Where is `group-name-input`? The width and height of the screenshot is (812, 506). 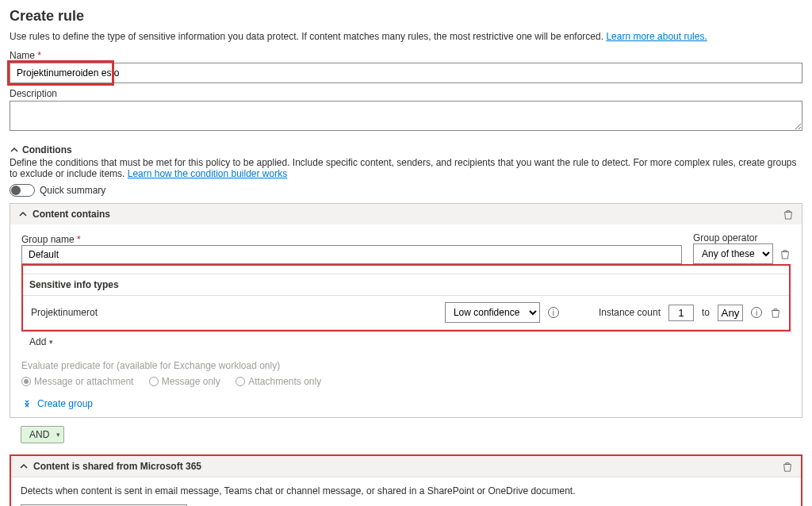 group-name-input is located at coordinates (352, 255).